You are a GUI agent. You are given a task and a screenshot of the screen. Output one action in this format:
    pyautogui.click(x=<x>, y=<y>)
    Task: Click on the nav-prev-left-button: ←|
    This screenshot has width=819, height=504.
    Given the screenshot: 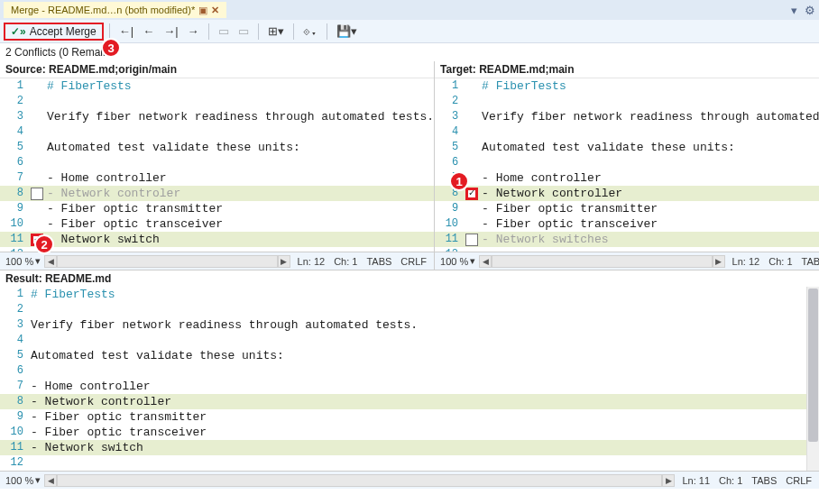 What is the action you would take?
    pyautogui.click(x=126, y=31)
    